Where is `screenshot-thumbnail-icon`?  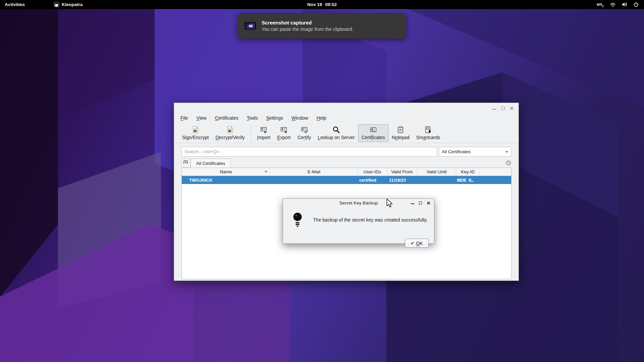
screenshot-thumbnail-icon is located at coordinates (250, 26).